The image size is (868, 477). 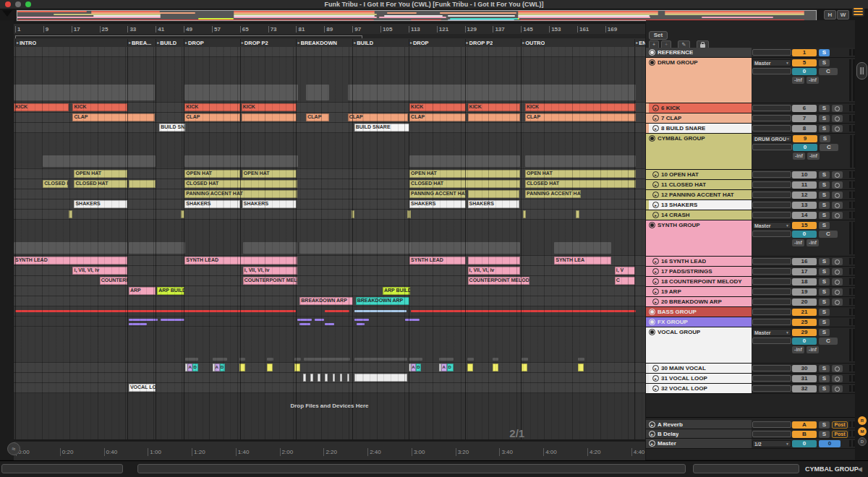 I want to click on clip-arp: ARP, so click(x=142, y=291).